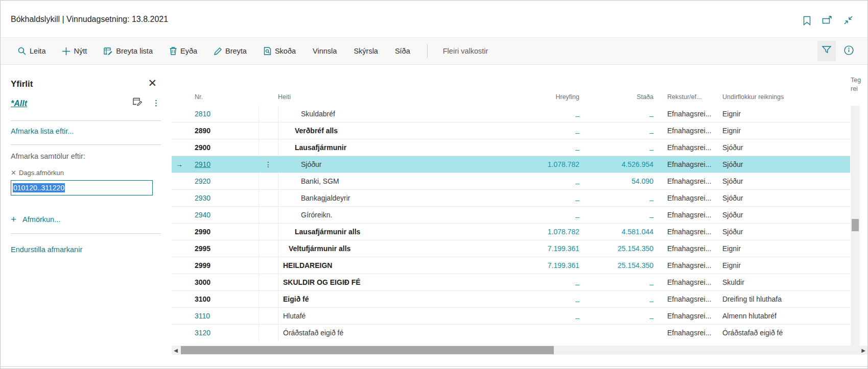 The width and height of the screenshot is (868, 369). What do you see at coordinates (466, 51) in the screenshot?
I see `more-options-button: Fleiri valkostir` at bounding box center [466, 51].